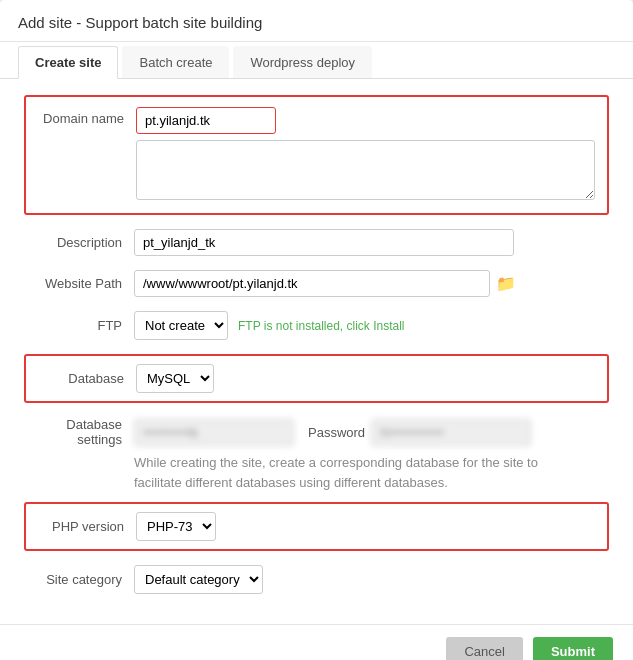 The width and height of the screenshot is (633, 660). What do you see at coordinates (79, 242) in the screenshot?
I see `description-label: Description` at bounding box center [79, 242].